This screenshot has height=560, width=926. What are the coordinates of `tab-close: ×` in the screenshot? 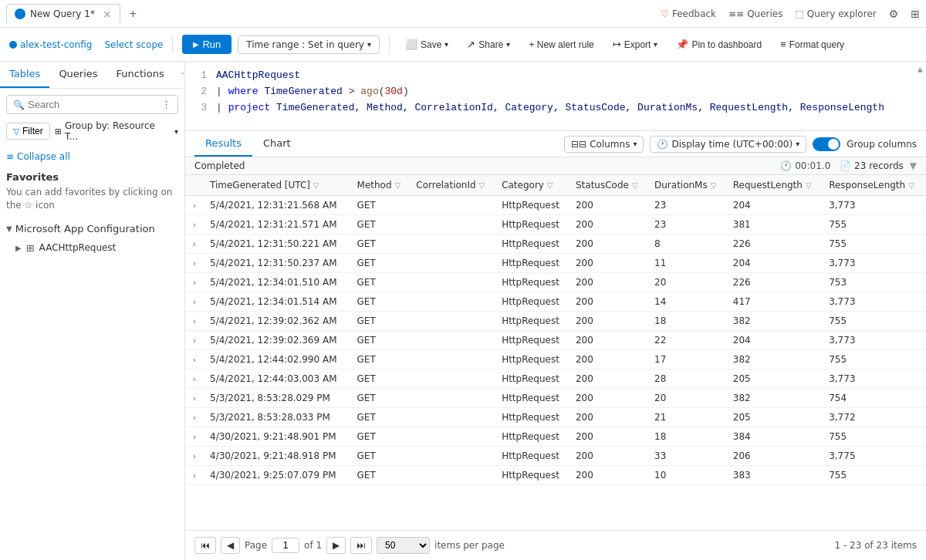 It's located at (107, 14).